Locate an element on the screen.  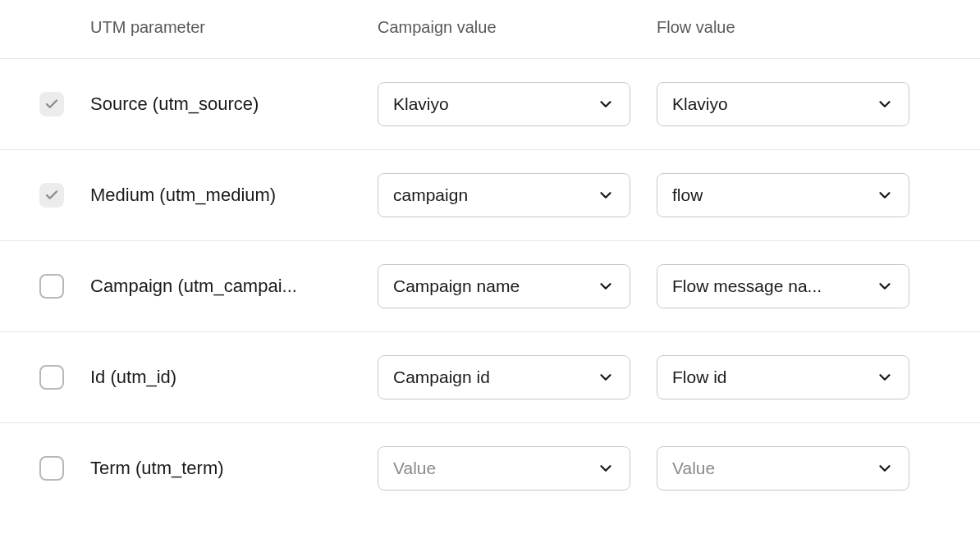
dropdown-text: flow is located at coordinates (688, 195).